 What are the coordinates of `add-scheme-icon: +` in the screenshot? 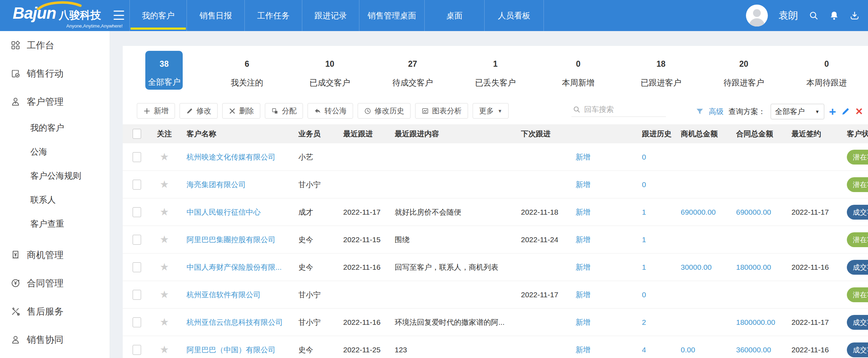 It's located at (833, 112).